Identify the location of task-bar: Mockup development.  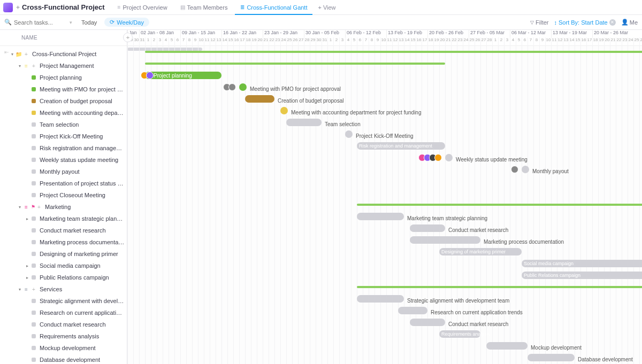
(507, 346).